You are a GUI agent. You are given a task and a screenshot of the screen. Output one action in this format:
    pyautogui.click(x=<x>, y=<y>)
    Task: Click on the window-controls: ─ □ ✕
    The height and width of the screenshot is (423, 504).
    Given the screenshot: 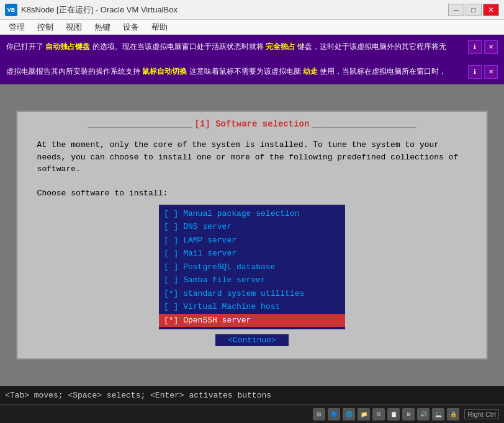 What is the action you would take?
    pyautogui.click(x=474, y=10)
    